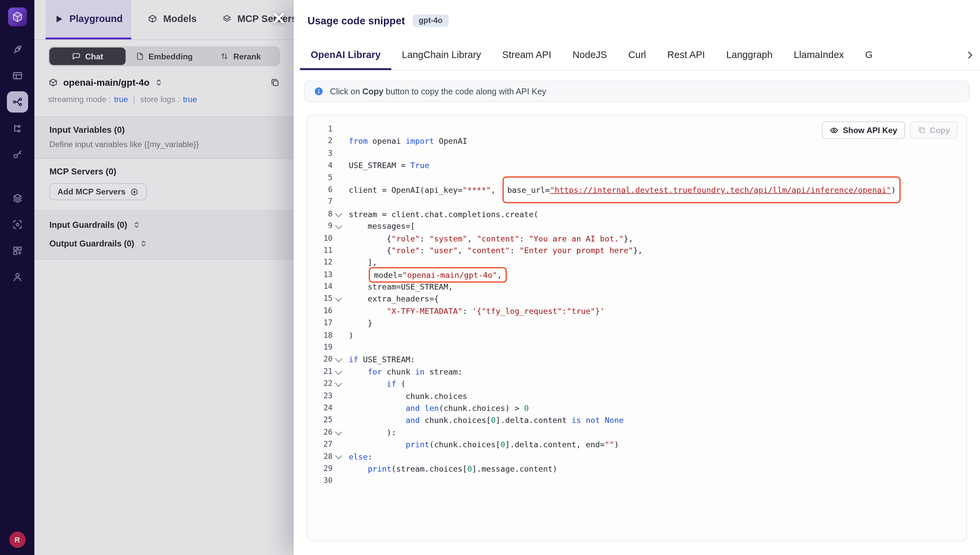 Image resolution: width=980 pixels, height=555 pixels. I want to click on tab-overflow: G, so click(869, 56).